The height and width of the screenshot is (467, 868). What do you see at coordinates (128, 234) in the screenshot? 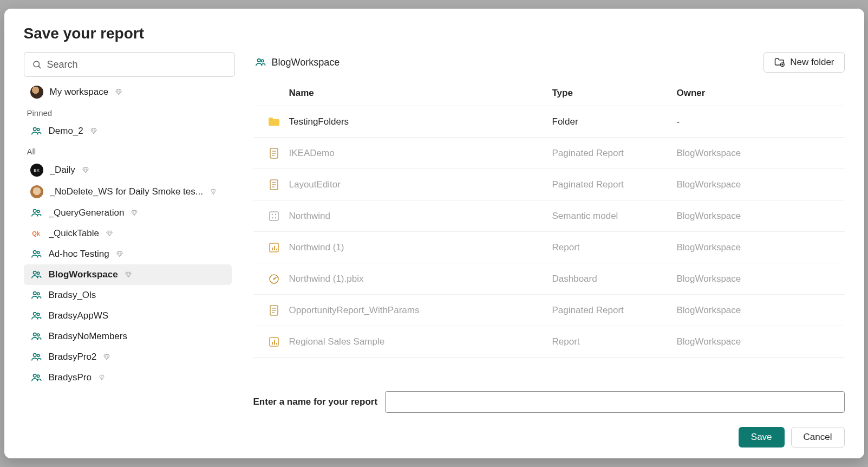
I see `sidebar-item: Qk_QuickTable` at bounding box center [128, 234].